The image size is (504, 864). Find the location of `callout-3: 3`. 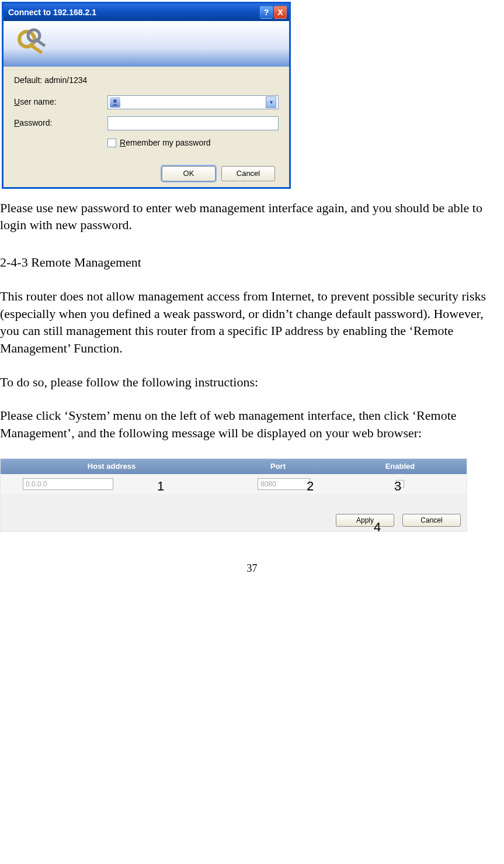

callout-3: 3 is located at coordinates (398, 486).